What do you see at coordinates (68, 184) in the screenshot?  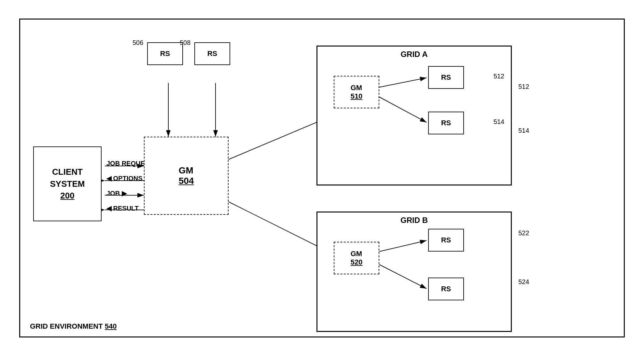 I see `client-system-label: CLIENTSYSTEM200` at bounding box center [68, 184].